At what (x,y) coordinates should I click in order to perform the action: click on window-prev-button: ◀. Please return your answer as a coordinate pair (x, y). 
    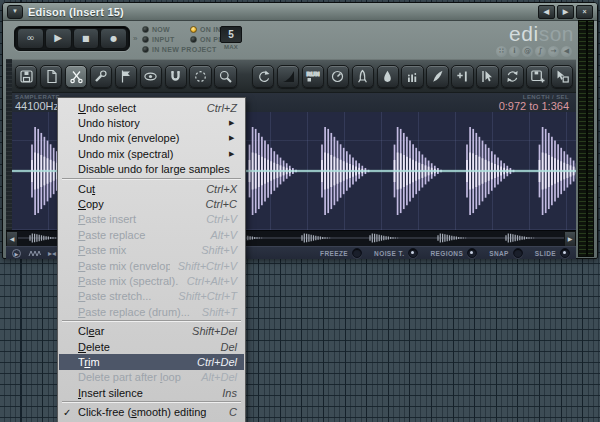
    Looking at the image, I should click on (546, 12).